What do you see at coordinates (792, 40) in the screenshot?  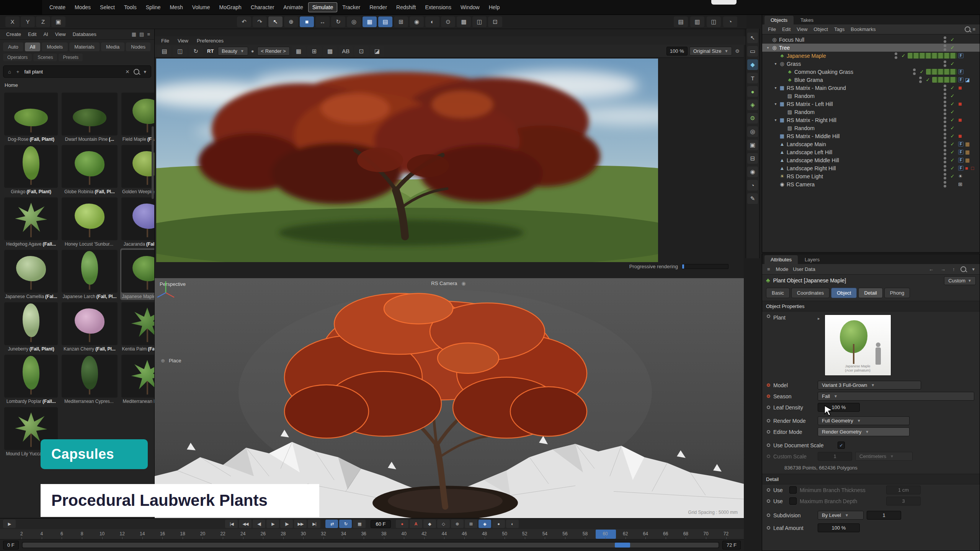 I see `object-name: Focus Null` at bounding box center [792, 40].